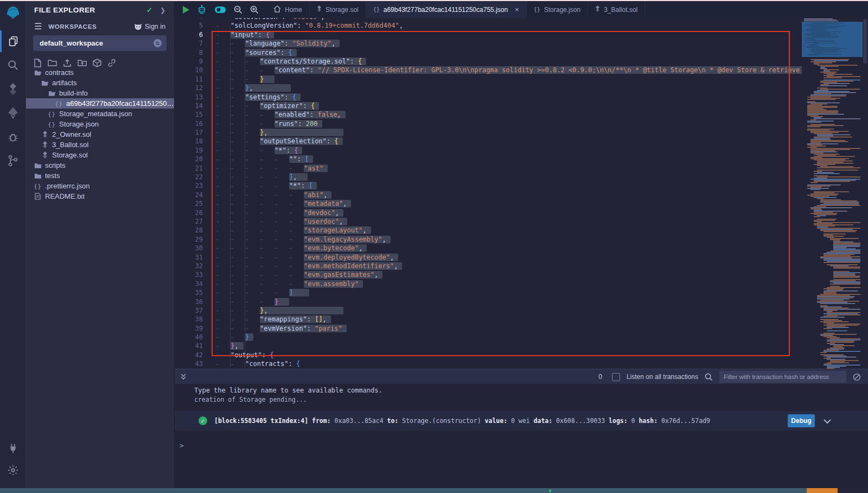 Image resolution: width=868 pixels, height=493 pixels. I want to click on tree-item: build-info, so click(100, 93).